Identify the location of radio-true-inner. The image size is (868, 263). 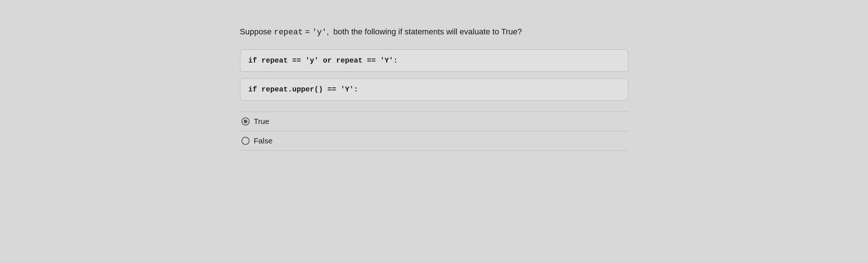
(245, 121).